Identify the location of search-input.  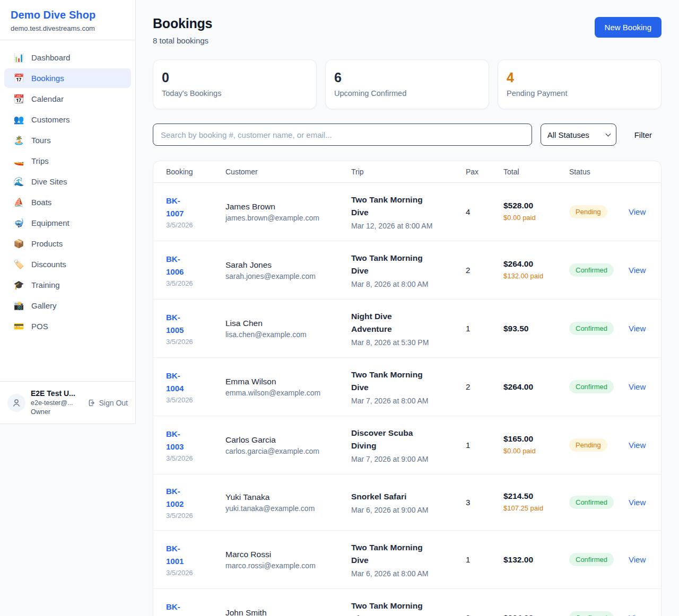
(343, 135).